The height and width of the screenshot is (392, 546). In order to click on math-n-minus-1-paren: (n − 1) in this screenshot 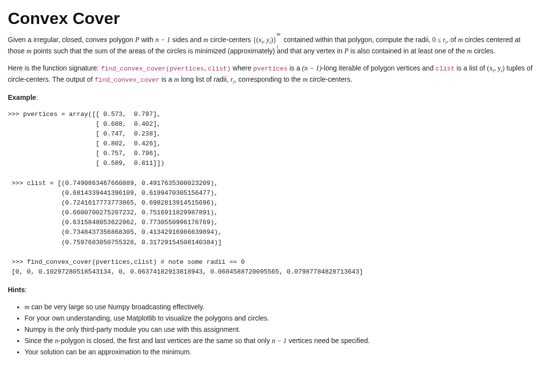, I will do `click(312, 69)`.